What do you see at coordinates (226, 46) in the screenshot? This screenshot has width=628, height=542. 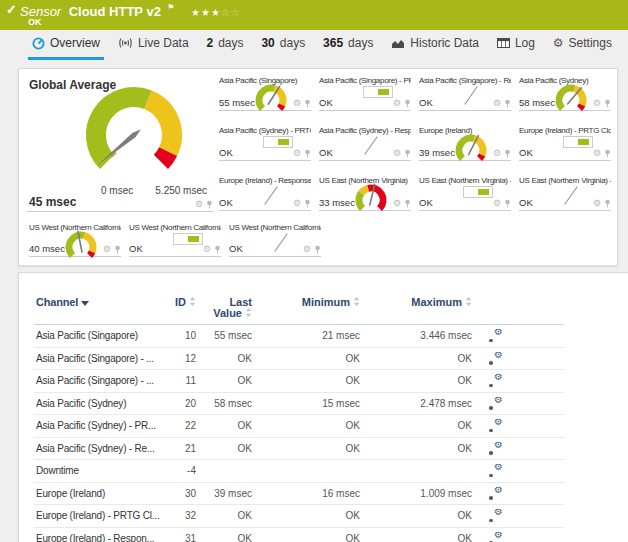 I see `tab-2-days: 2days` at bounding box center [226, 46].